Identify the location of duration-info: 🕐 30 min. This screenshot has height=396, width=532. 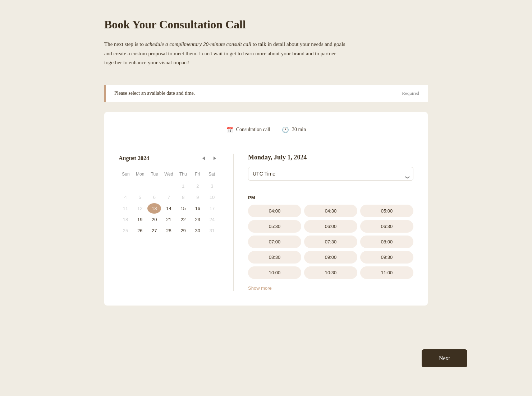
(294, 130).